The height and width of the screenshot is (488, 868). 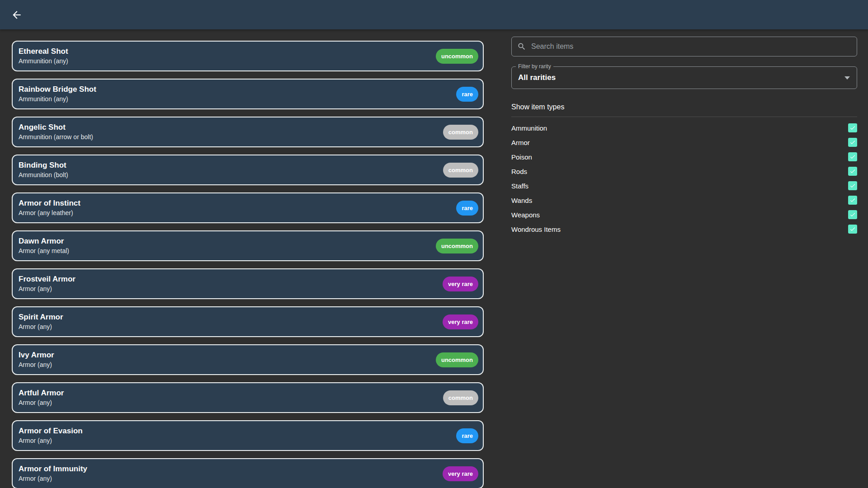 What do you see at coordinates (227, 360) in the screenshot?
I see `item-card-text: Ivy Armor Armor (any)` at bounding box center [227, 360].